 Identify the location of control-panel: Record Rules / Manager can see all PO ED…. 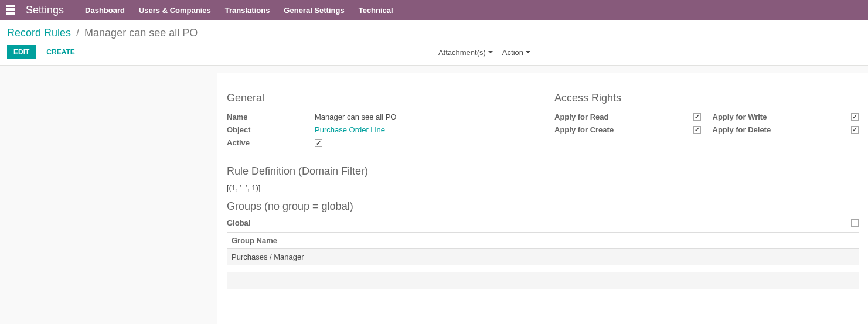
(434, 43).